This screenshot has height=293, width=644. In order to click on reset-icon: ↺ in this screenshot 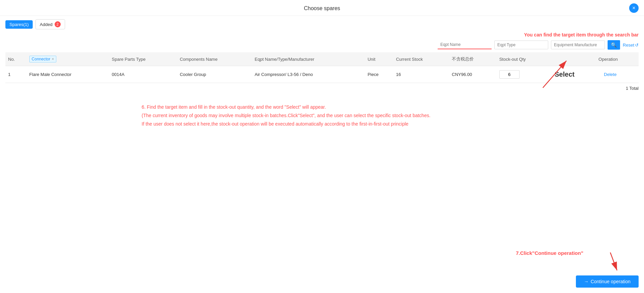, I will do `click(637, 45)`.